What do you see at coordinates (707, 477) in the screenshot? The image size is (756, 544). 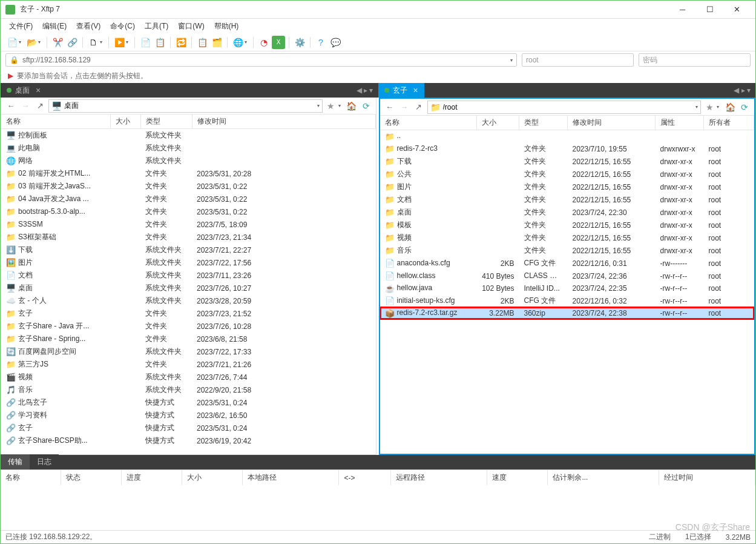 I see `log-col: 经过时间` at bounding box center [707, 477].